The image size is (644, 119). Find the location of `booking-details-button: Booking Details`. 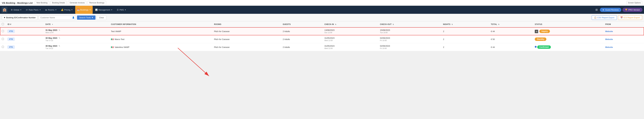

booking-details-button: Booking Details is located at coordinates (58, 3).